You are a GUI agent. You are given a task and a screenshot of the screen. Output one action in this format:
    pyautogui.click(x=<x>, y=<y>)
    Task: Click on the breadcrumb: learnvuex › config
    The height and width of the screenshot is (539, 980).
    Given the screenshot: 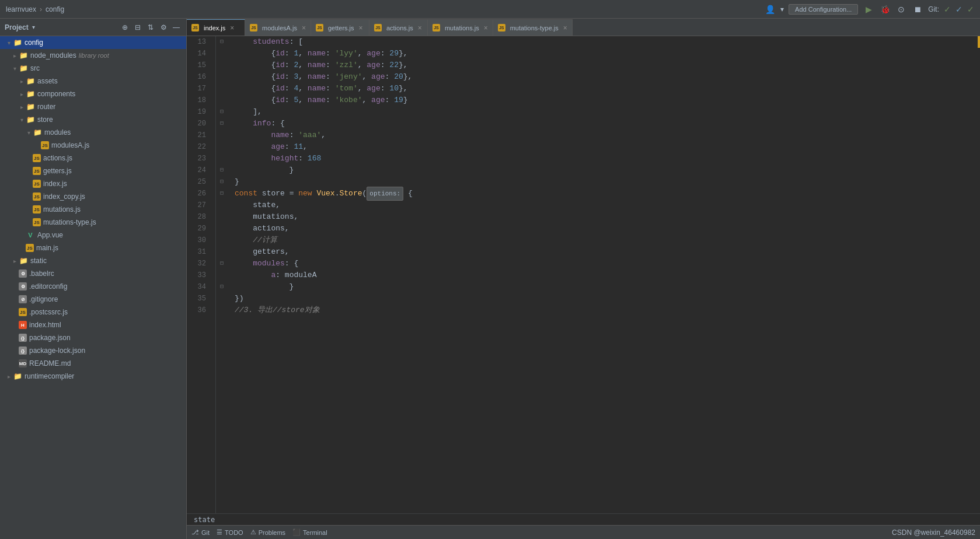 What is the action you would take?
    pyautogui.click(x=35, y=9)
    